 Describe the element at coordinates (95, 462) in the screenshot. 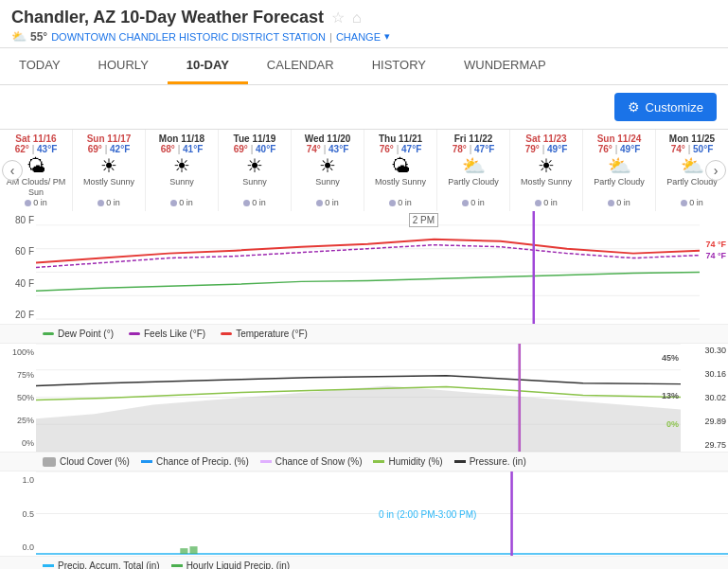

I see `cloud-label: Cloud Cover (%)` at that location.